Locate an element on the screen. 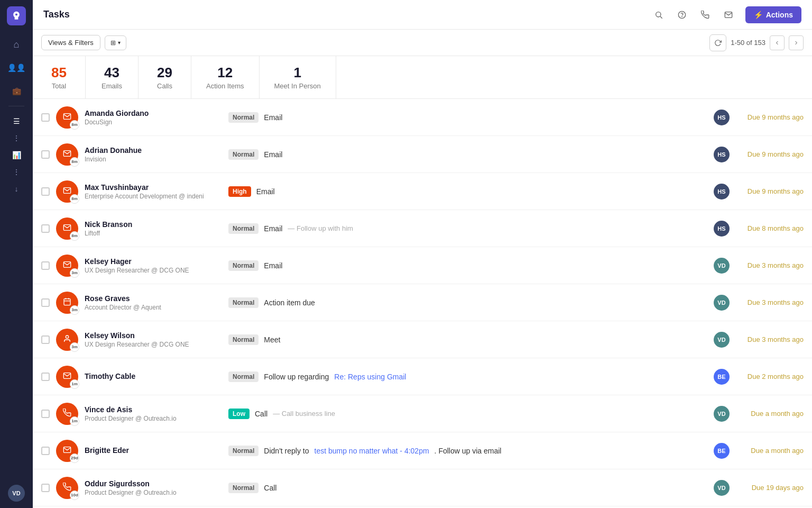 This screenshot has height=508, width=812. task-contact-subtitle: UX Design Researcher @ DCG ONE is located at coordinates (153, 344).